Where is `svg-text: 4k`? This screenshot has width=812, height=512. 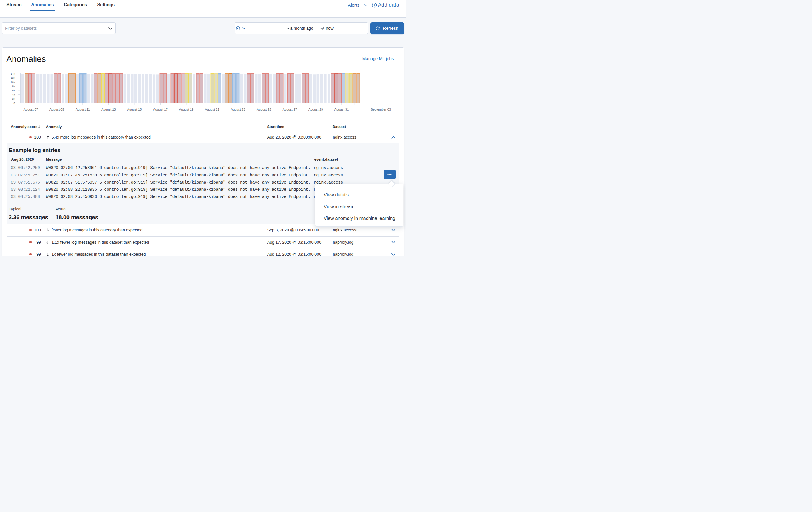
svg-text: 4k is located at coordinates (13, 95).